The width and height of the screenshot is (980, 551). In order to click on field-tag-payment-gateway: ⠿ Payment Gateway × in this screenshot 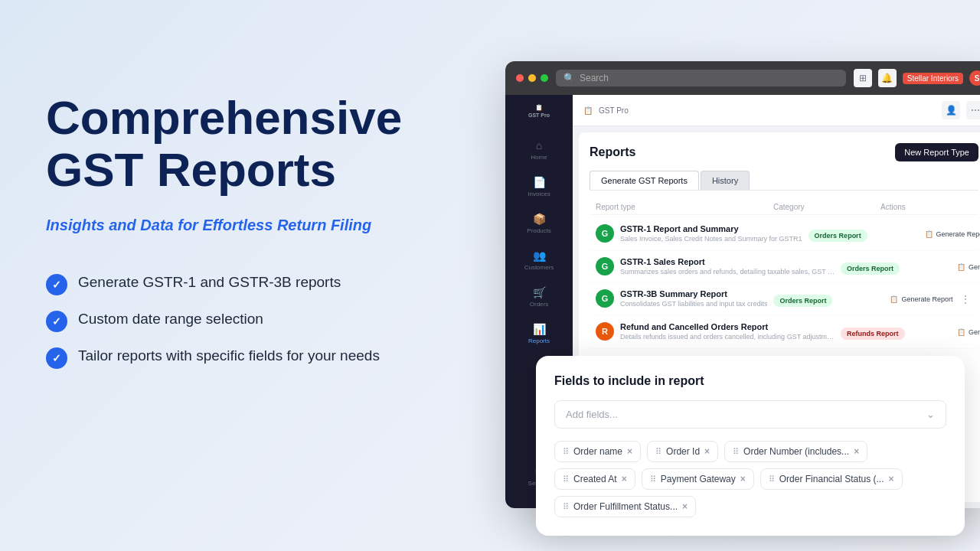, I will do `click(698, 479)`.